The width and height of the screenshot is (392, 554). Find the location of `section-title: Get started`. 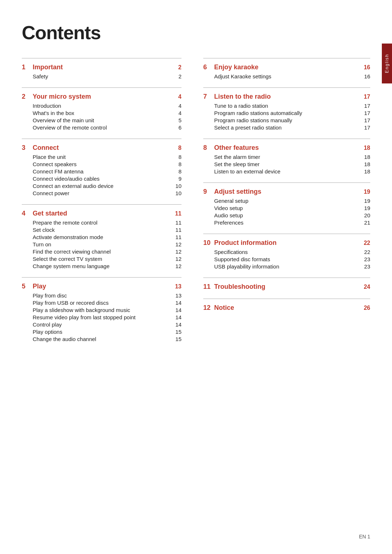

section-title: Get started is located at coordinates (104, 213).